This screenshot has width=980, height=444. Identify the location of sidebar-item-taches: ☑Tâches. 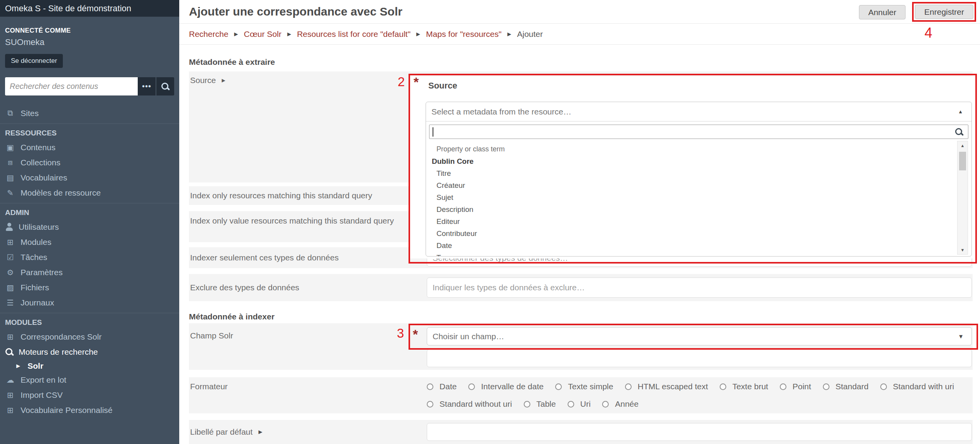
(90, 257).